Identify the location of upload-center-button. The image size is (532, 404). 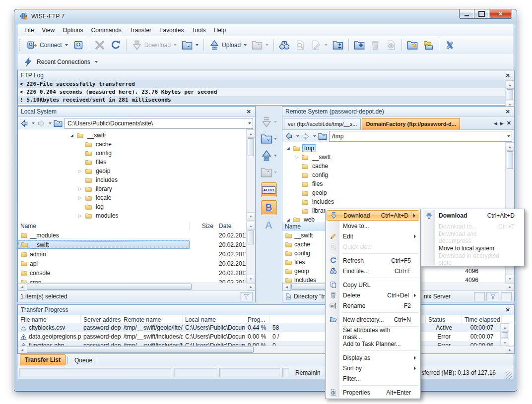
(269, 156).